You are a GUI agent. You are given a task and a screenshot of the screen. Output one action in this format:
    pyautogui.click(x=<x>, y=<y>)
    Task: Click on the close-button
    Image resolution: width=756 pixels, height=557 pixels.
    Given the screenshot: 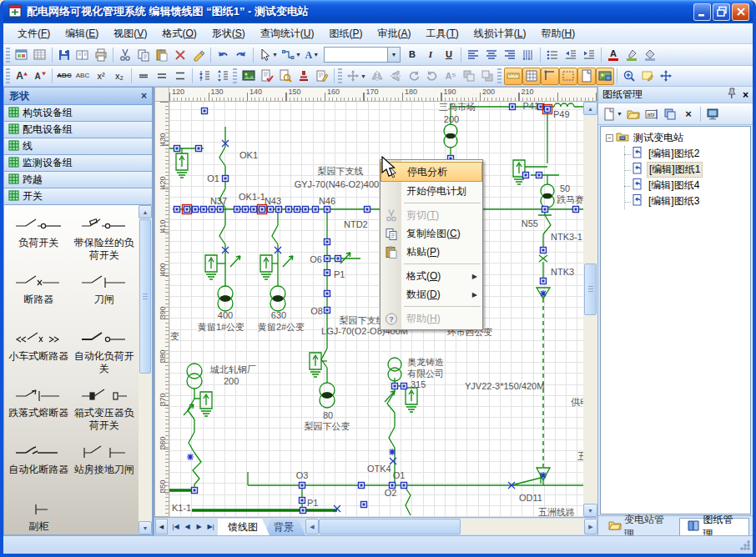 What is the action you would take?
    pyautogui.click(x=741, y=12)
    